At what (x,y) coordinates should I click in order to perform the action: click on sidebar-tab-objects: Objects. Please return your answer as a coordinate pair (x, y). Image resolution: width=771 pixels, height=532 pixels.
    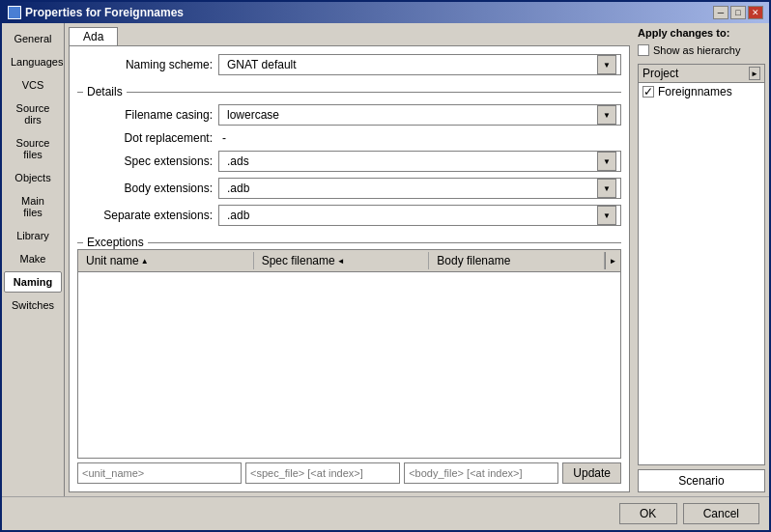
    Looking at the image, I should click on (33, 178).